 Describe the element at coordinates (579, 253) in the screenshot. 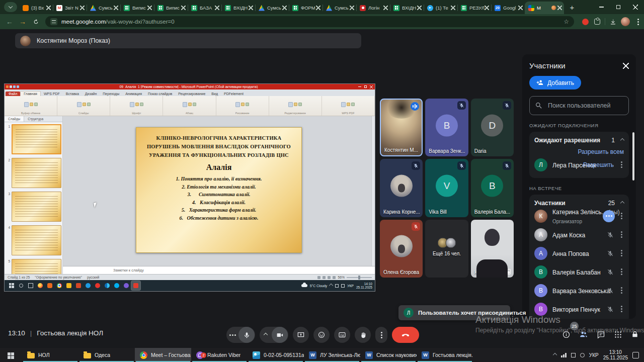

I see `participant-row: А Анна Попова` at that location.